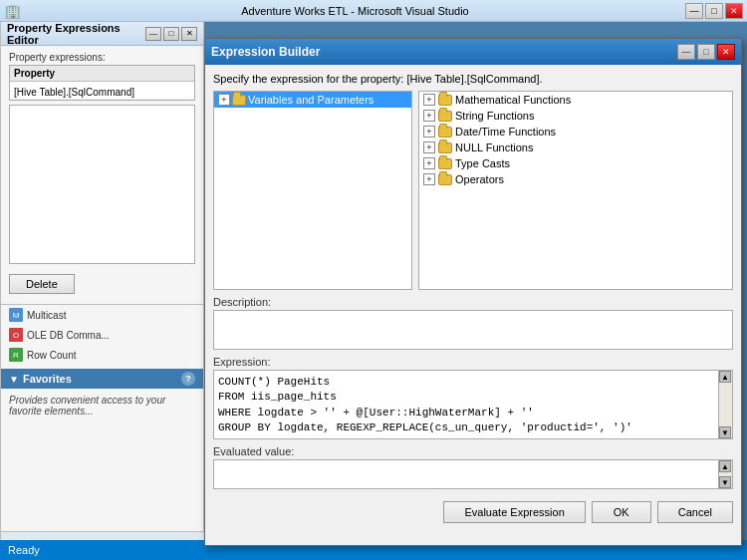  Describe the element at coordinates (445, 132) in the screenshot. I see `folder-icon-datetime` at that location.